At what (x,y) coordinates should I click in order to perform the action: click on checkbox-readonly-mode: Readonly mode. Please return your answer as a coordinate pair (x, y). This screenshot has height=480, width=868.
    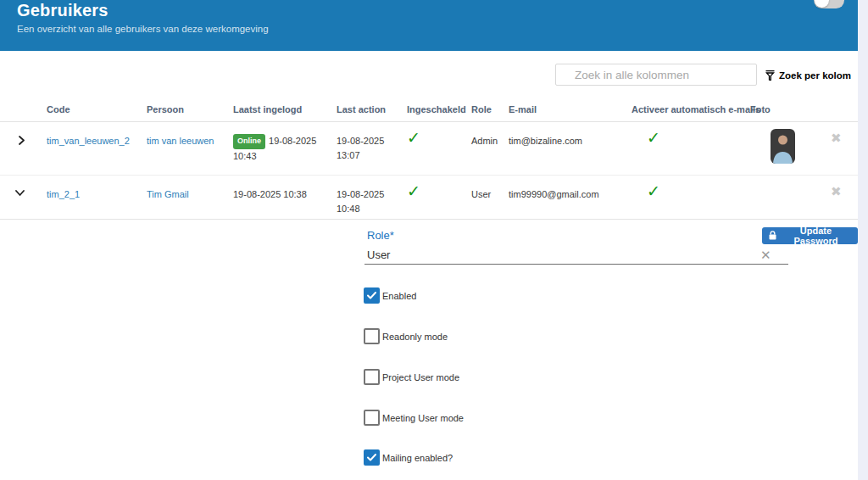
    Looking at the image, I should click on (405, 336).